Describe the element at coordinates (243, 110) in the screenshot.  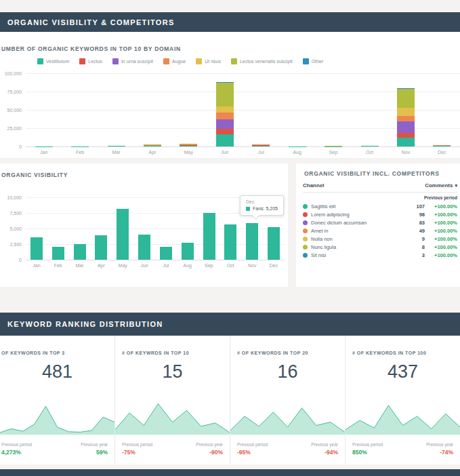
I see `bar-series` at that location.